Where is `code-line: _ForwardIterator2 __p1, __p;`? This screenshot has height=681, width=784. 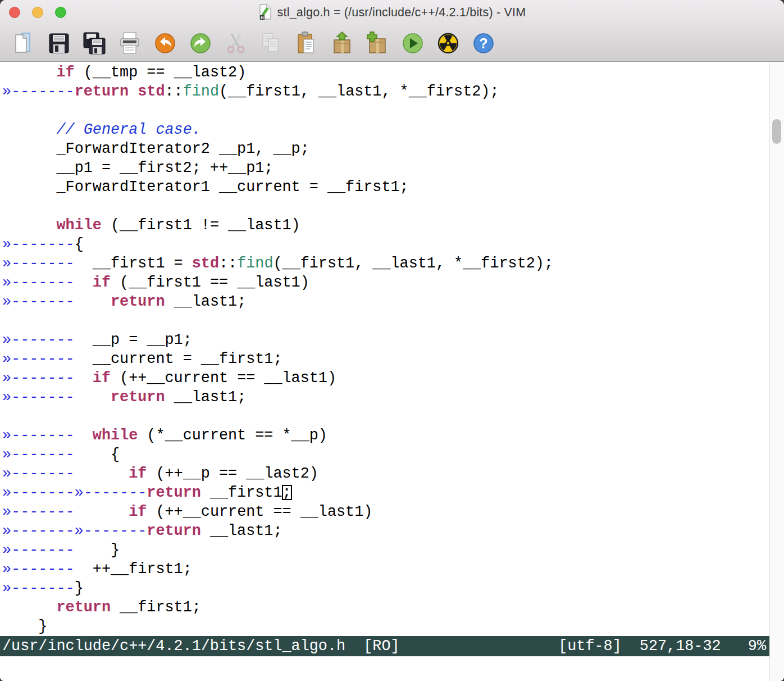 code-line: _ForwardIterator2 __p1, __p; is located at coordinates (386, 149).